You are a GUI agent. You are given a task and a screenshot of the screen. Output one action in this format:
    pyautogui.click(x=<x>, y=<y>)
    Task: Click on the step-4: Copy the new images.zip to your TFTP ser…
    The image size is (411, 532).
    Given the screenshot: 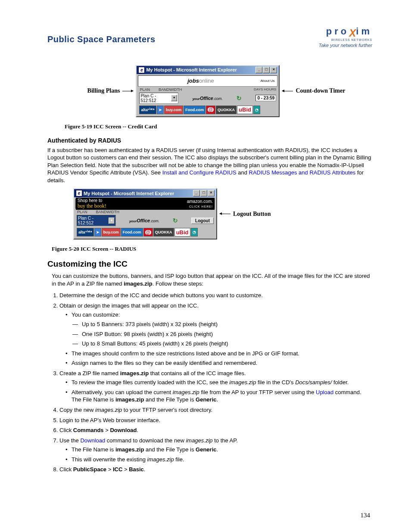 What is the action you would take?
    pyautogui.click(x=216, y=410)
    